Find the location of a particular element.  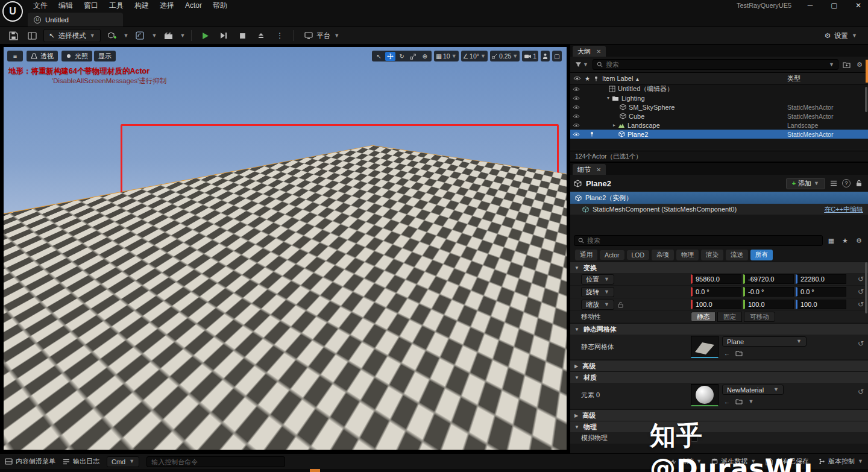

rotation-z-field: 0.0 ° is located at coordinates (821, 292).